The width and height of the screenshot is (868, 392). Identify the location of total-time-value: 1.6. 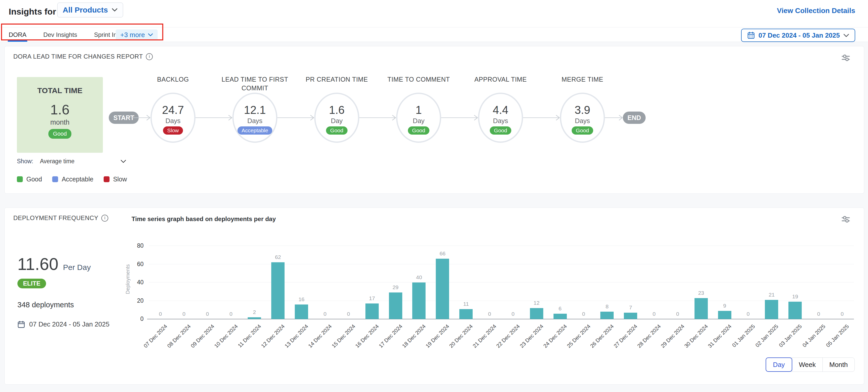
(60, 109).